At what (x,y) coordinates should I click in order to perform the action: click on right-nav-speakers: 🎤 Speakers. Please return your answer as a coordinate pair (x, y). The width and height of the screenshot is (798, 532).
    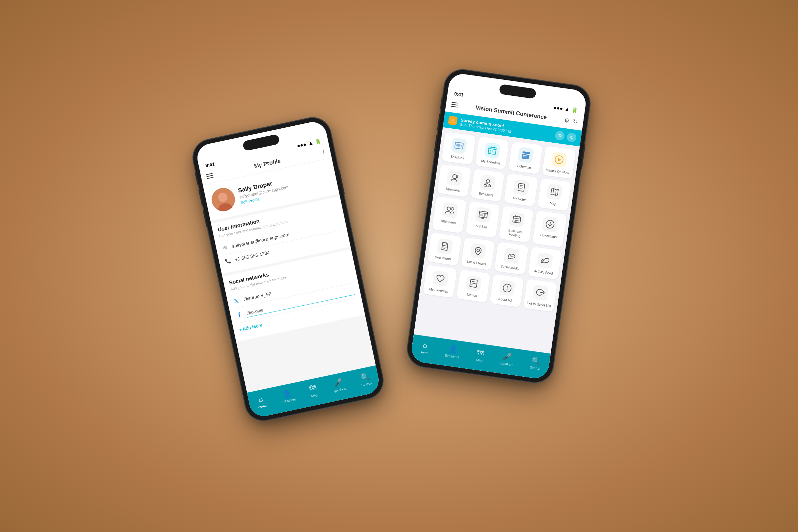
    Looking at the image, I should click on (507, 359).